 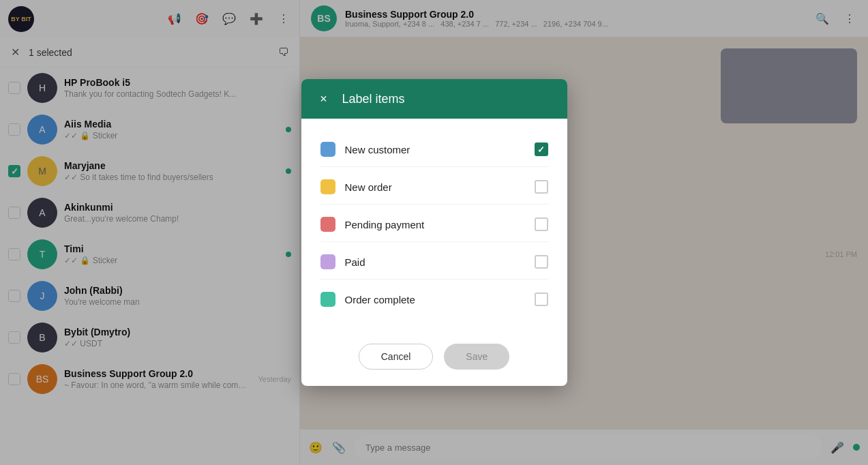 I want to click on save-button: Save, so click(x=477, y=357).